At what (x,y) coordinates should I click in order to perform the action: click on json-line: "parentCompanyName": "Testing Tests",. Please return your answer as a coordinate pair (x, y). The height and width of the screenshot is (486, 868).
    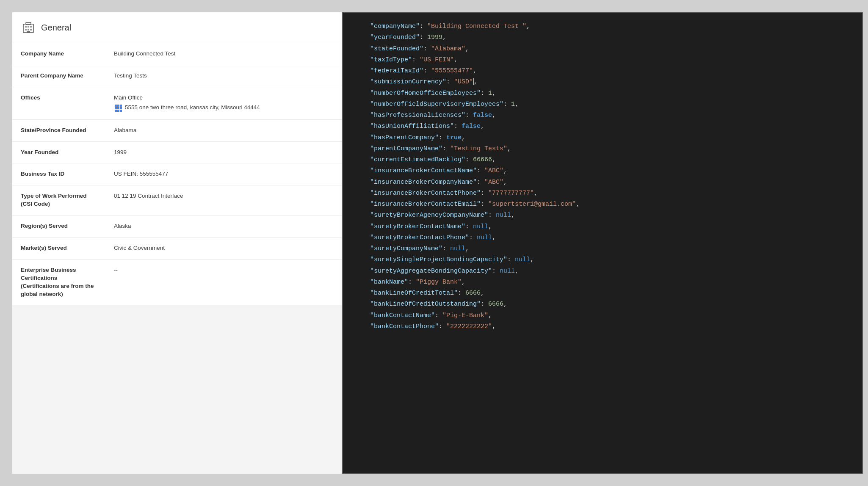
    Looking at the image, I should click on (603, 149).